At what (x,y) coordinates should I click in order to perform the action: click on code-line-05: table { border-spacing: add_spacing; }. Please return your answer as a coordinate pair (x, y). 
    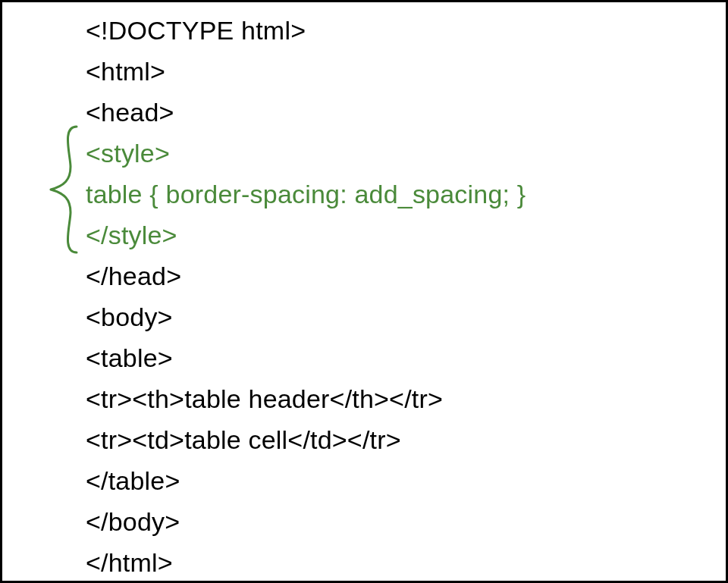
    Looking at the image, I should click on (398, 194).